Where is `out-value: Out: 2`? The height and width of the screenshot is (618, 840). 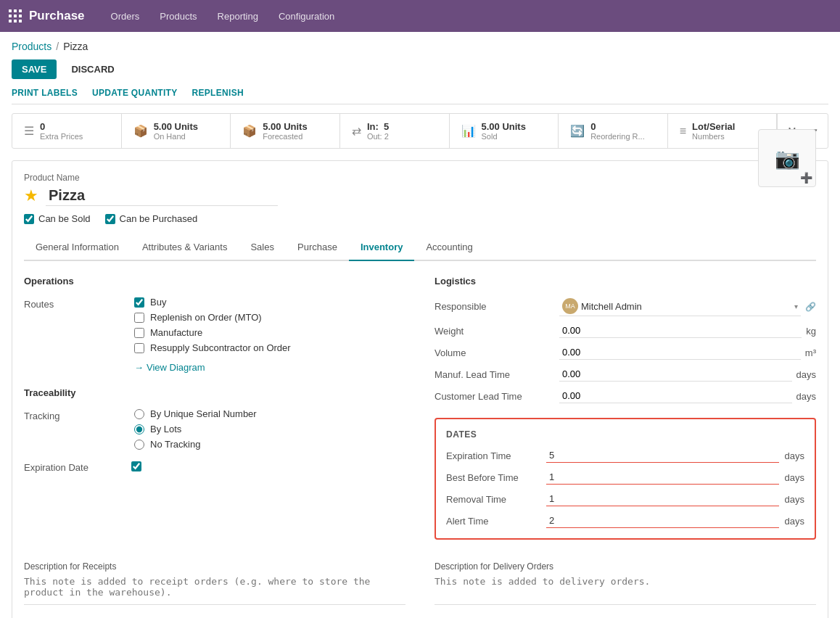 out-value: Out: 2 is located at coordinates (378, 136).